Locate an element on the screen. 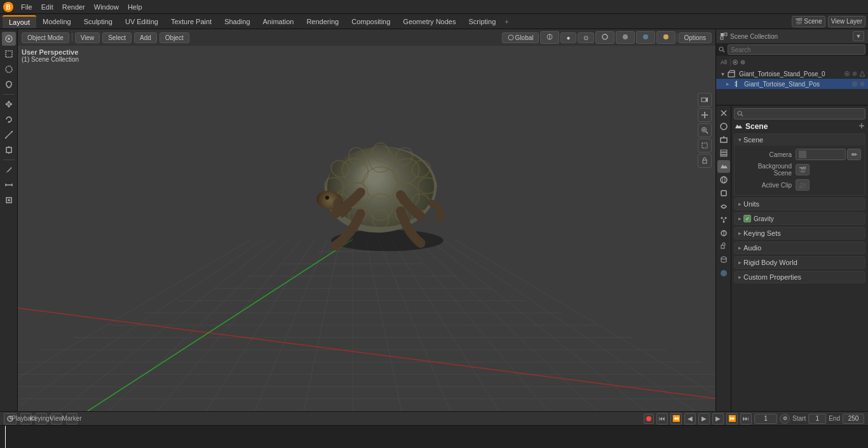 This screenshot has width=868, height=448. tool-cursor is located at coordinates (9, 39).